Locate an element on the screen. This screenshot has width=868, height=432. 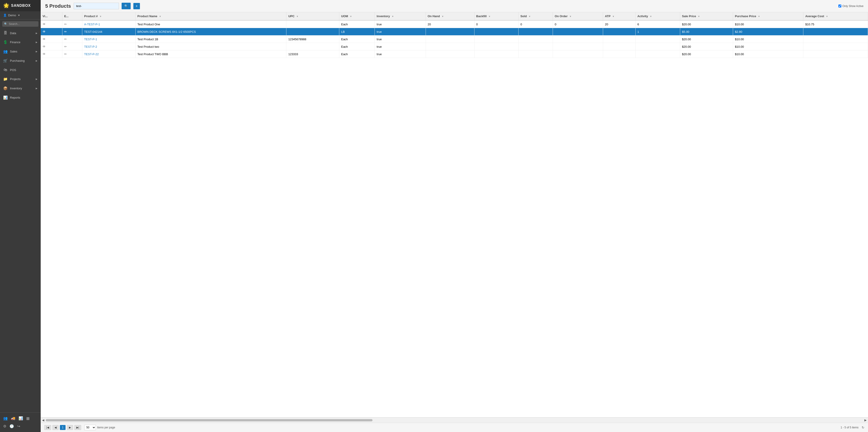
table-row: 👁✏TEST-P-2Test Product twoEachtrue$20.00… is located at coordinates (454, 47).